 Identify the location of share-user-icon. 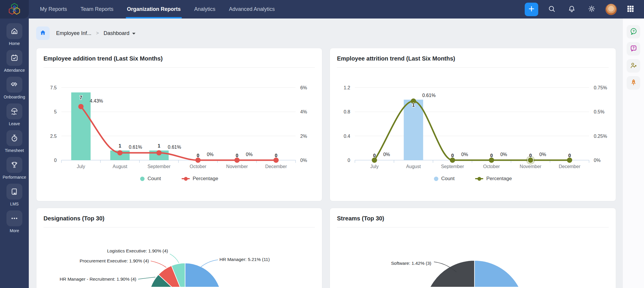
(633, 66).